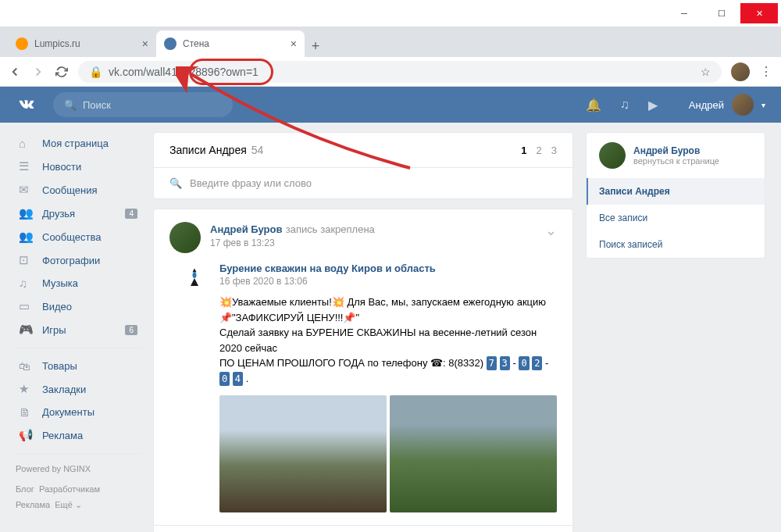 The height and width of the screenshot is (532, 781). I want to click on vk-user-menu: Андрей ▾, so click(727, 105).